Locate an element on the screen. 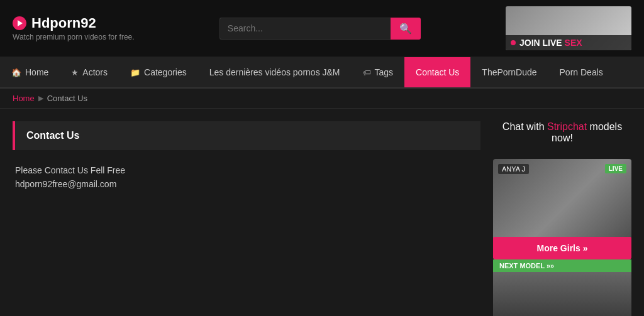 The width and height of the screenshot is (644, 316). chat-promo: Chat with Stripchat models now! is located at coordinates (562, 133).